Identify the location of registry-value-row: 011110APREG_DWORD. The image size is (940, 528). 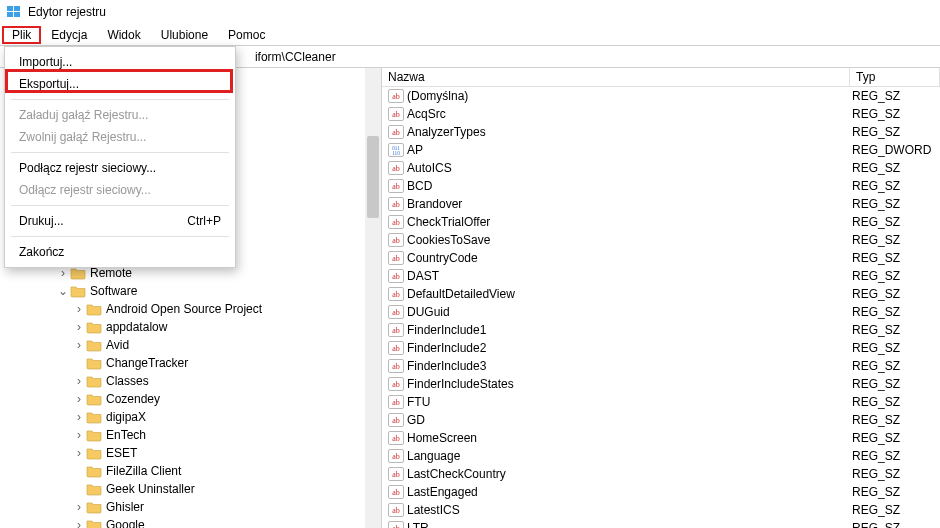
(661, 150).